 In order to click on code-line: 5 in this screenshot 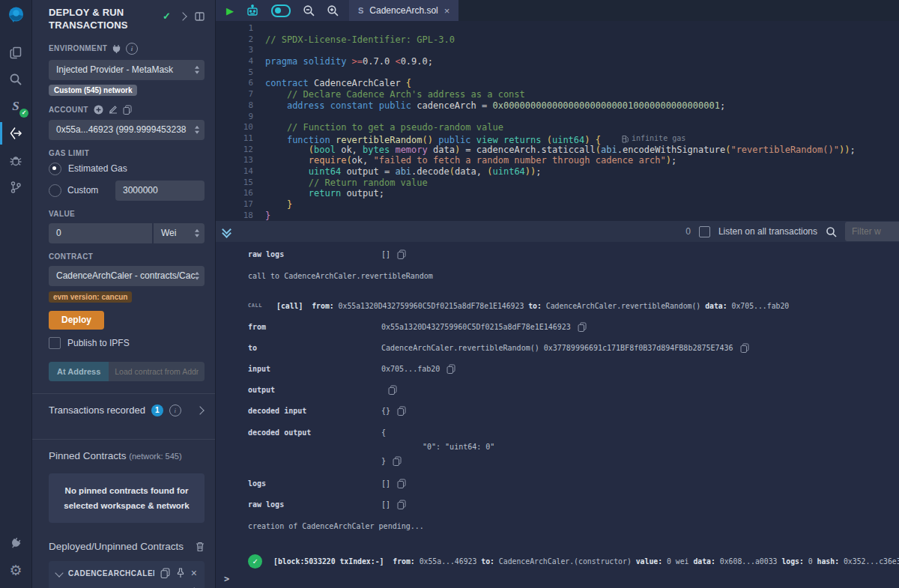, I will do `click(557, 73)`.